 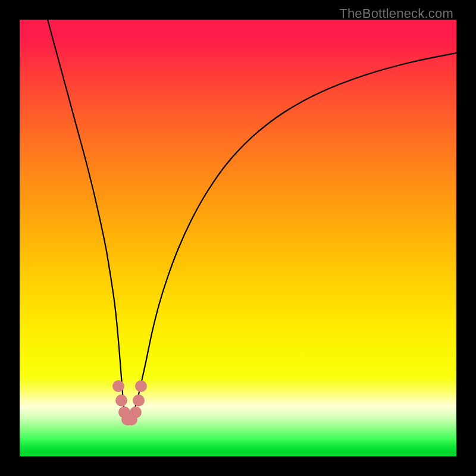 I want to click on marker-dots, so click(x=130, y=403).